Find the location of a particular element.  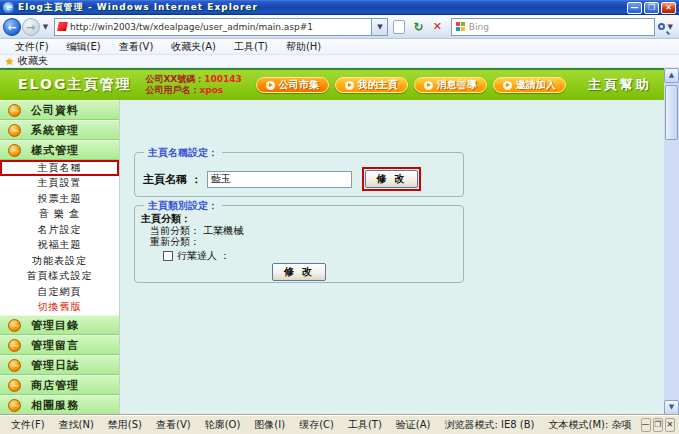

address-bar: http://win2003/tw/xdealpage/user_admin/m… is located at coordinates (213, 27).